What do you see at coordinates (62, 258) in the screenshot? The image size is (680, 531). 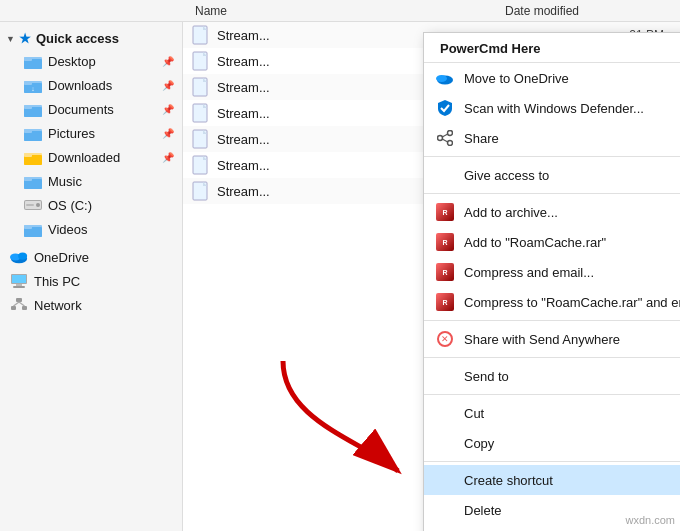 I see `sidebar-label-onedrive: OneDrive` at bounding box center [62, 258].